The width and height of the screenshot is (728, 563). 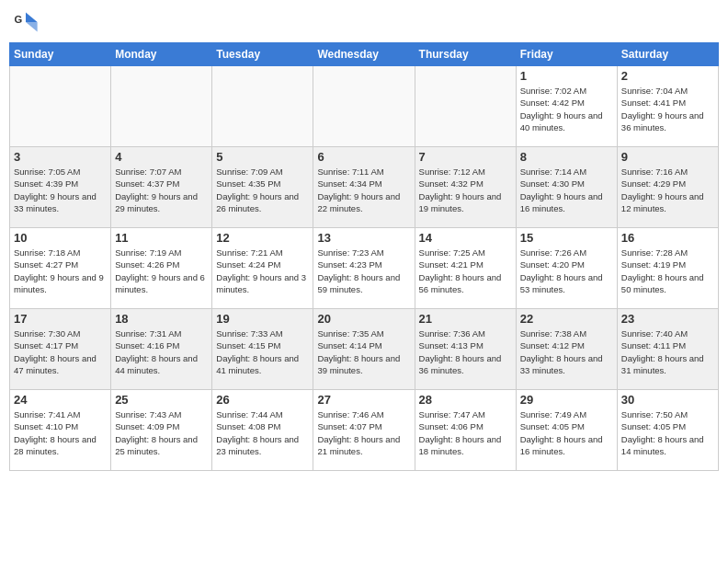 I want to click on page-header: G, so click(x=364, y=22).